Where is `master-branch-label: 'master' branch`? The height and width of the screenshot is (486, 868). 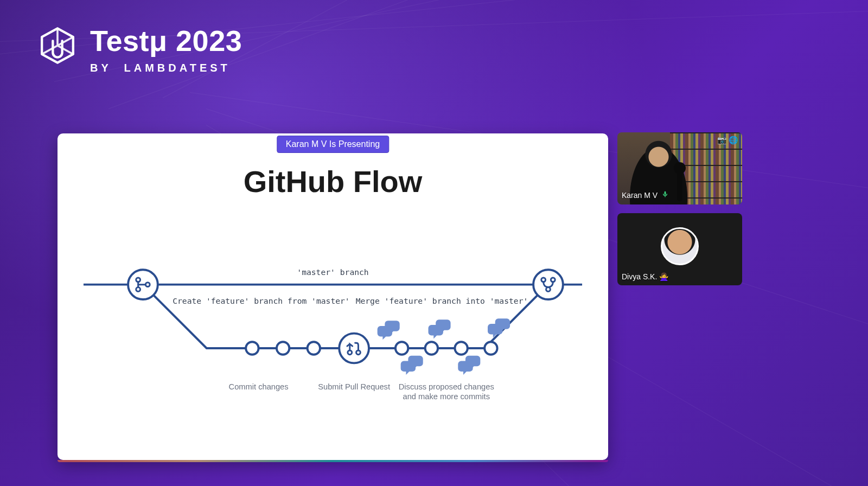
master-branch-label: 'master' branch is located at coordinates (333, 272).